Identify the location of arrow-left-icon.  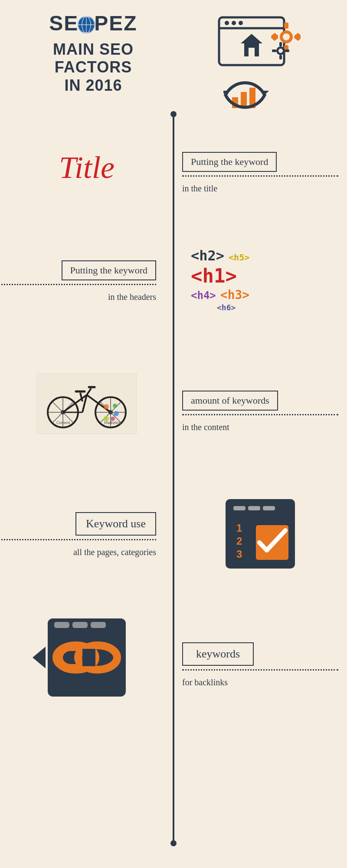
(39, 658).